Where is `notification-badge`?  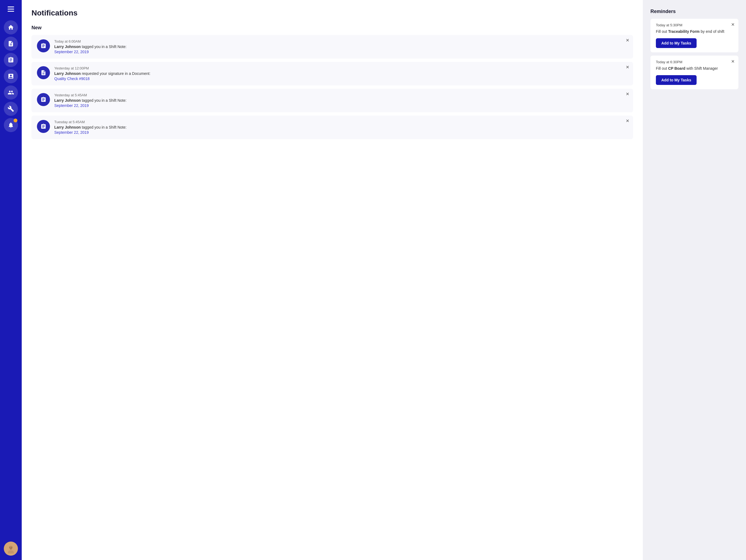 notification-badge is located at coordinates (16, 121).